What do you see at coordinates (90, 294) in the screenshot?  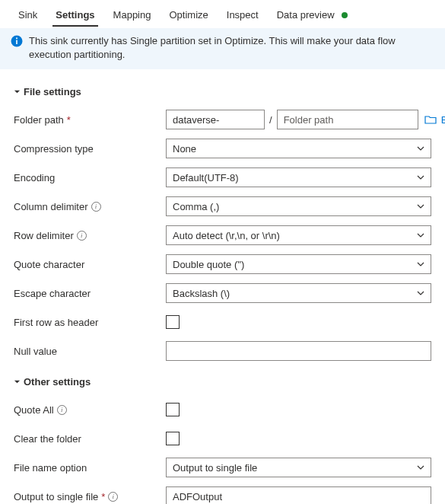 I see `label-escape-character: Escape character` at bounding box center [90, 294].